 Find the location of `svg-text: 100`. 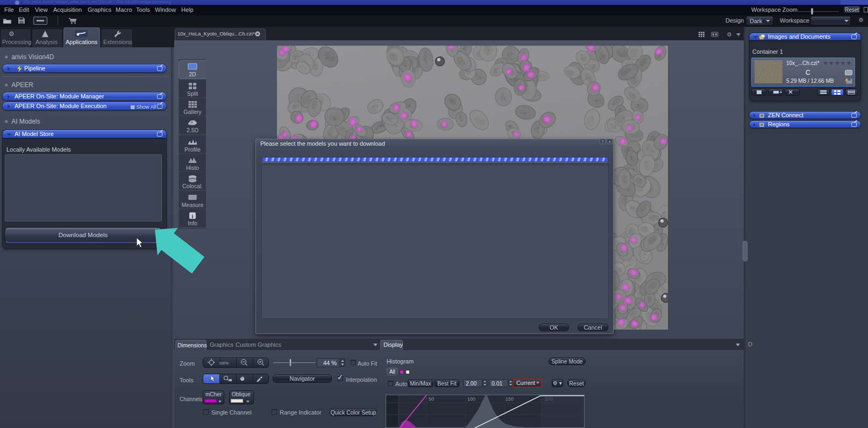

svg-text: 100 is located at coordinates (471, 399).